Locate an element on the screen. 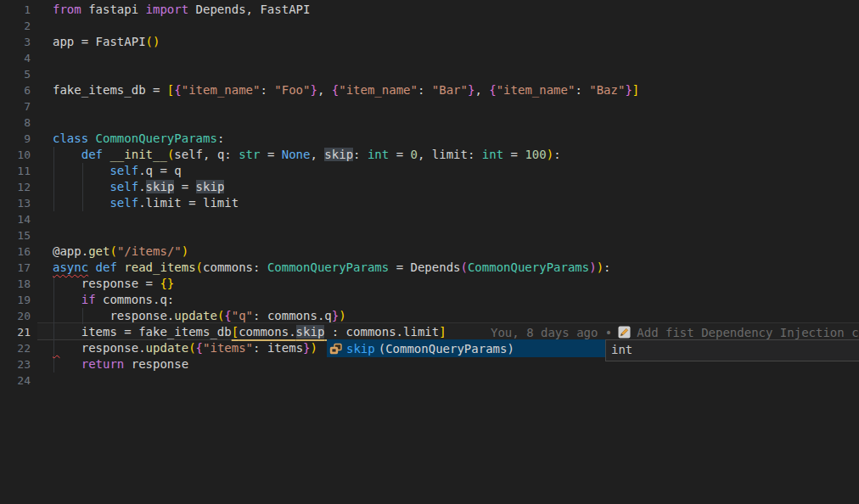  suggest-item-skip: skip (CommonQueryParams) is located at coordinates (466, 348).